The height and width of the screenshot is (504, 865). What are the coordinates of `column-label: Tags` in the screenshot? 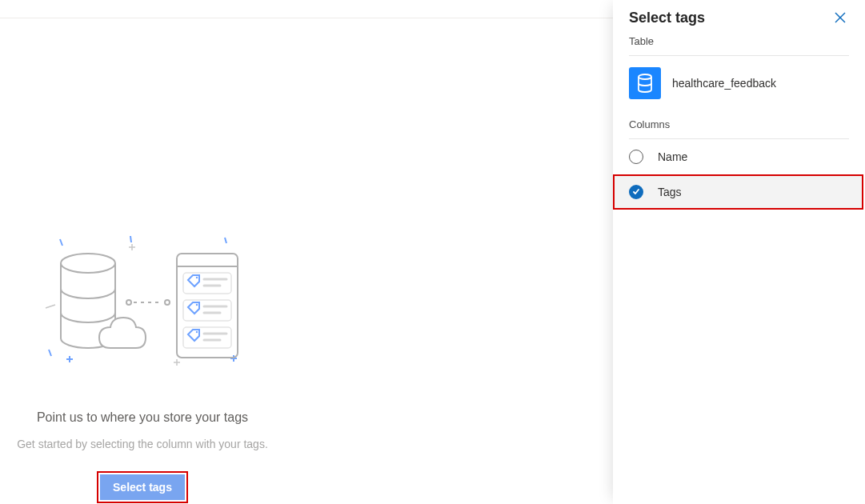 It's located at (670, 192).